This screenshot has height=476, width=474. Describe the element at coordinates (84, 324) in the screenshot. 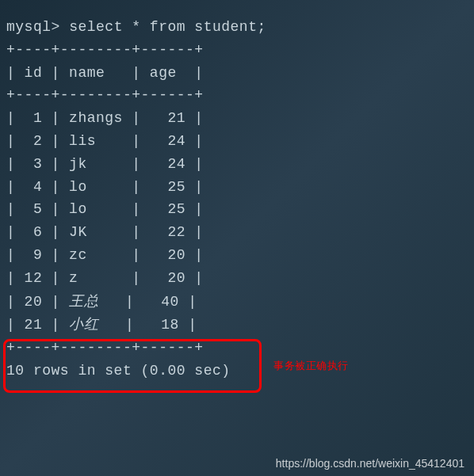

I see `row-cell-name: 小红` at that location.